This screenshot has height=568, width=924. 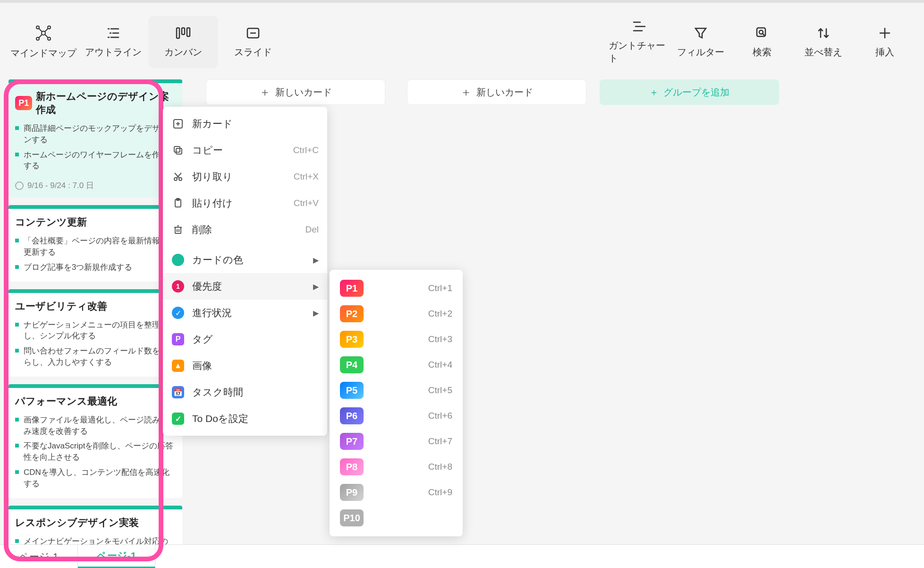 What do you see at coordinates (701, 33) in the screenshot?
I see `filter-icon` at bounding box center [701, 33].